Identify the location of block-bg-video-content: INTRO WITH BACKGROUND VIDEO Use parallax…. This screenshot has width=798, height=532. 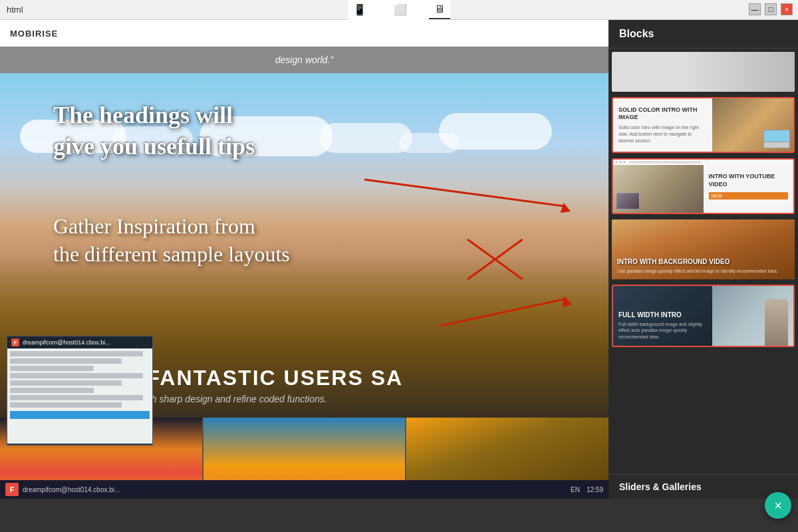
(704, 249).